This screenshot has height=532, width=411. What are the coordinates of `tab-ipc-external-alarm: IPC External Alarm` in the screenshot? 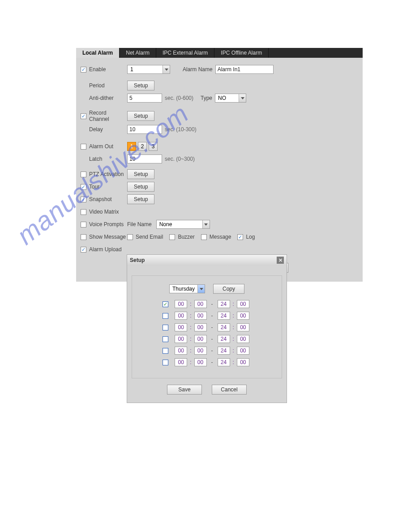 It's located at (185, 53).